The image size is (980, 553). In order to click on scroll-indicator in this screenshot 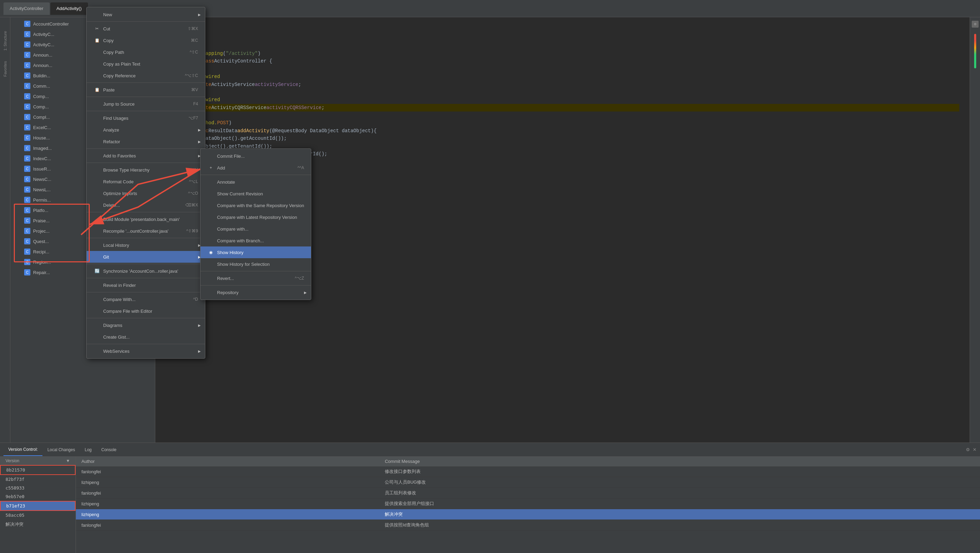, I will do `click(975, 51)`.